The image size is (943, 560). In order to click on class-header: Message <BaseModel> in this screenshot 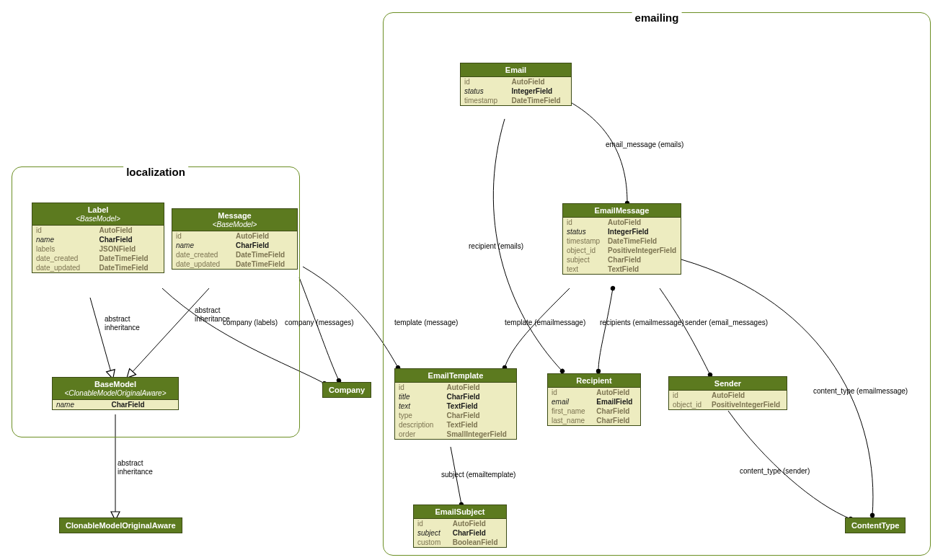, I will do `click(235, 221)`.